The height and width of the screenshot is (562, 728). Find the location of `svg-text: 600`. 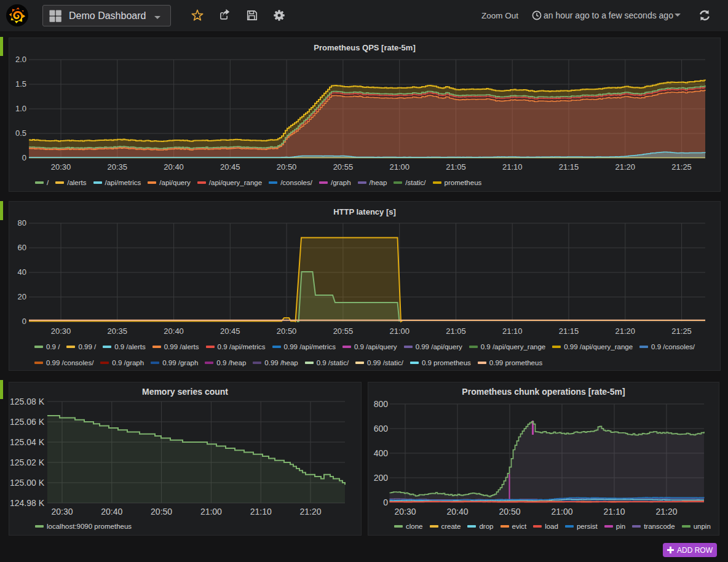

svg-text: 600 is located at coordinates (381, 429).